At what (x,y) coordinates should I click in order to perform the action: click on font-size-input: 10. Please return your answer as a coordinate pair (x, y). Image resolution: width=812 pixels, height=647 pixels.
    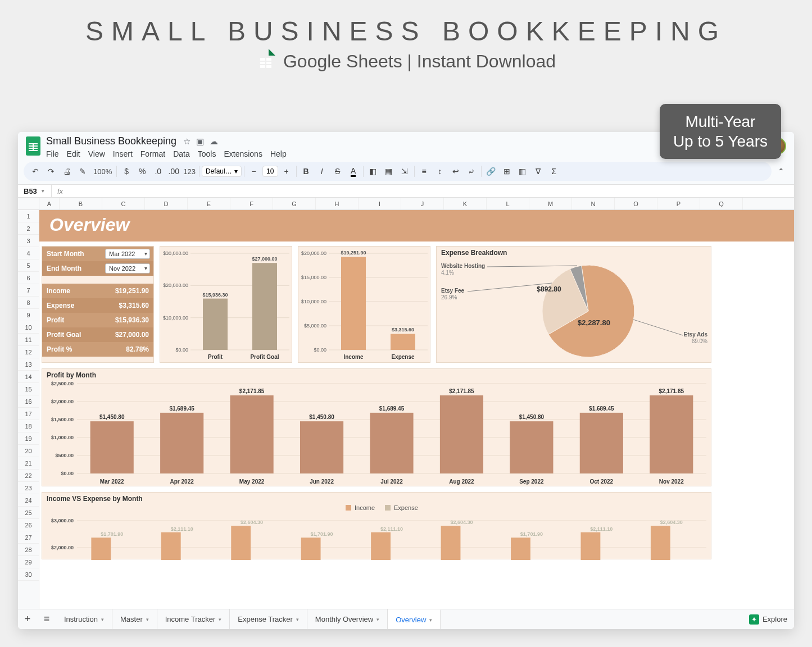
    Looking at the image, I should click on (270, 171).